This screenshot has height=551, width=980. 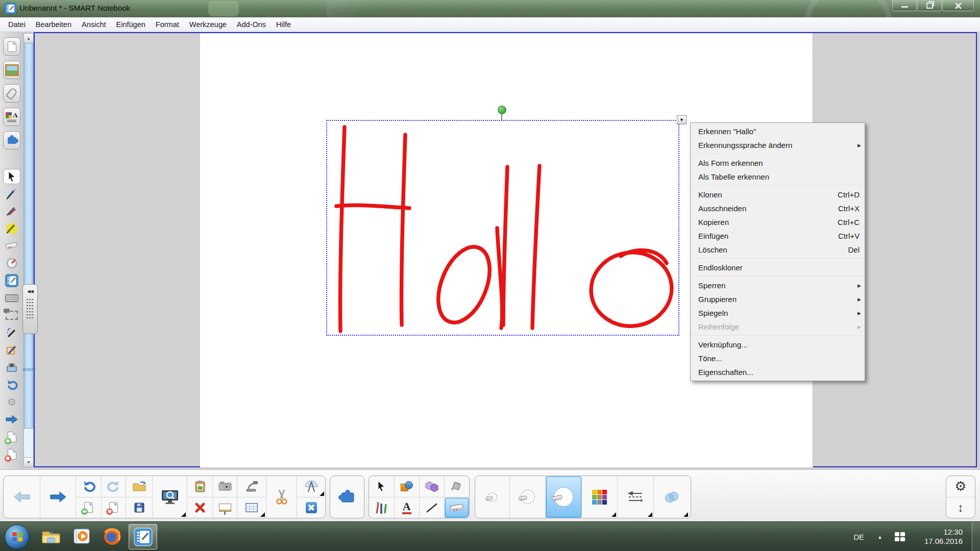 What do you see at coordinates (12, 177) in the screenshot?
I see `sidebar-tool-select` at bounding box center [12, 177].